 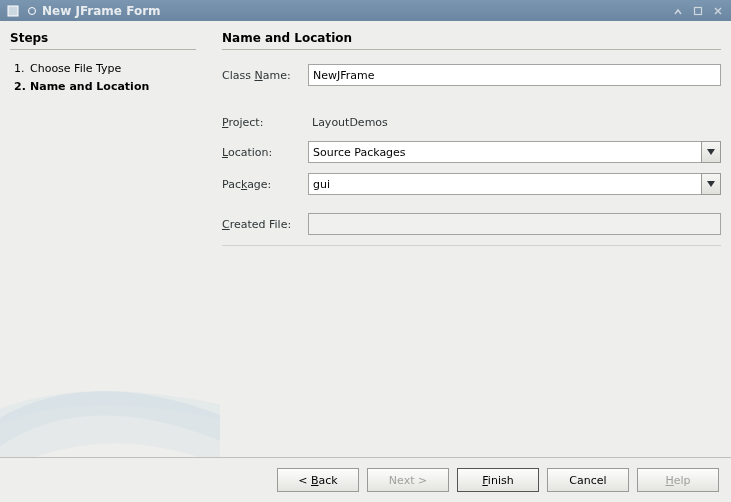 What do you see at coordinates (514, 184) in the screenshot?
I see `package-combo` at bounding box center [514, 184].